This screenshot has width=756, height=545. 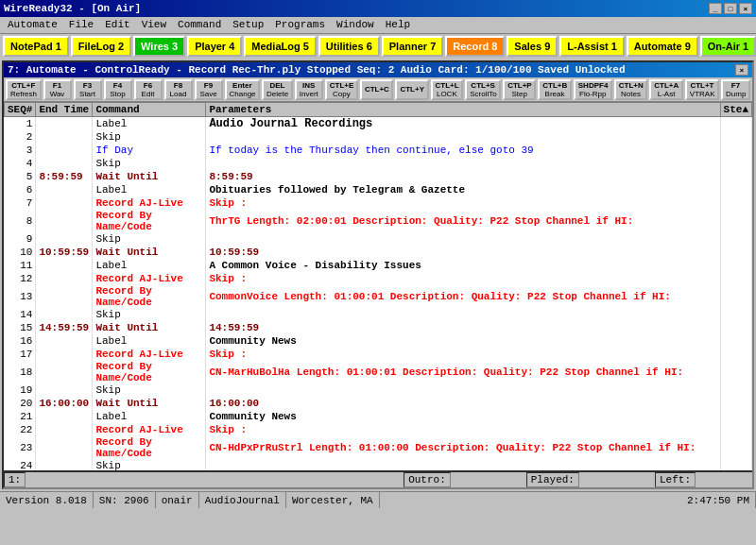 What do you see at coordinates (377, 90) in the screenshot?
I see `fkey-ctlc: CTL+C` at bounding box center [377, 90].